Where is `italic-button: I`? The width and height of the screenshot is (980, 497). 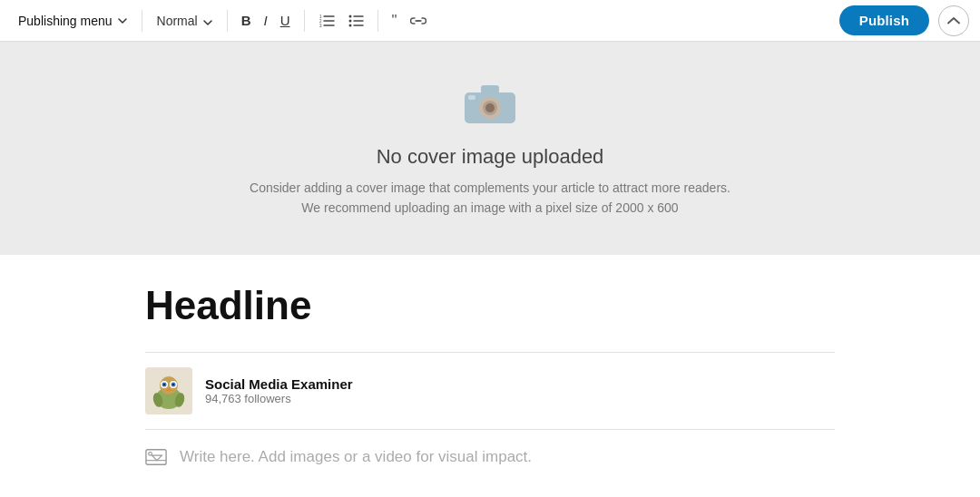
italic-button: I is located at coordinates (265, 20).